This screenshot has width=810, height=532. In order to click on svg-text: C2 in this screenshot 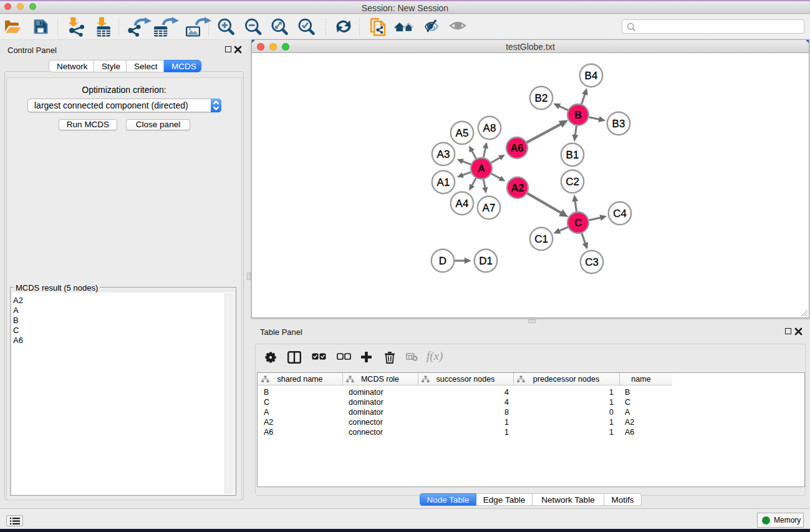, I will do `click(572, 182)`.